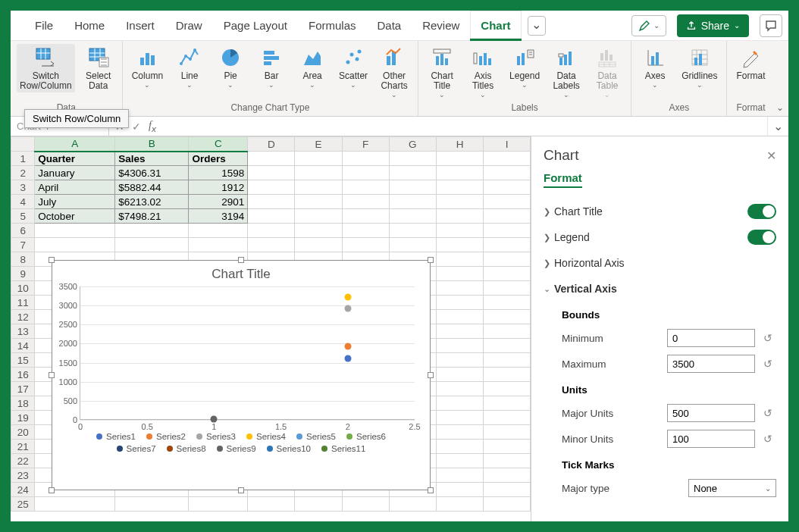 Image resolution: width=799 pixels, height=532 pixels. What do you see at coordinates (23, 246) in the screenshot?
I see `row-header: 7` at bounding box center [23, 246].